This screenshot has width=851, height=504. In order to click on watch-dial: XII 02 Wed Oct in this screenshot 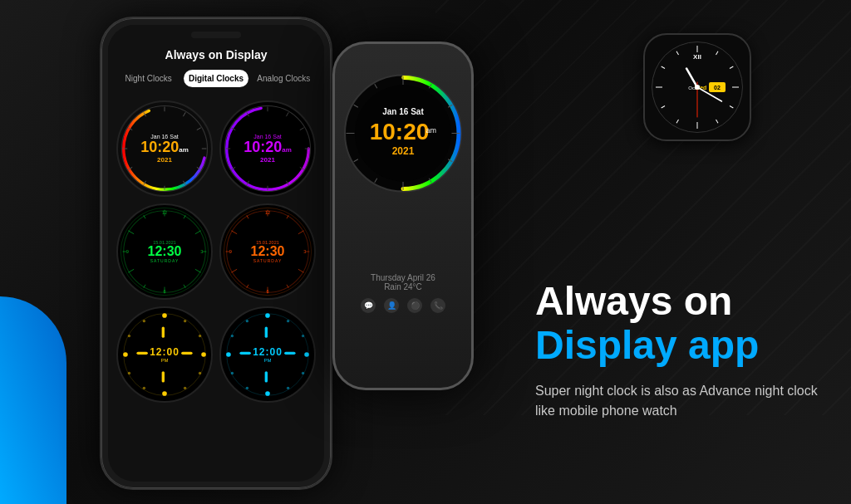, I will do `click(697, 87)`.